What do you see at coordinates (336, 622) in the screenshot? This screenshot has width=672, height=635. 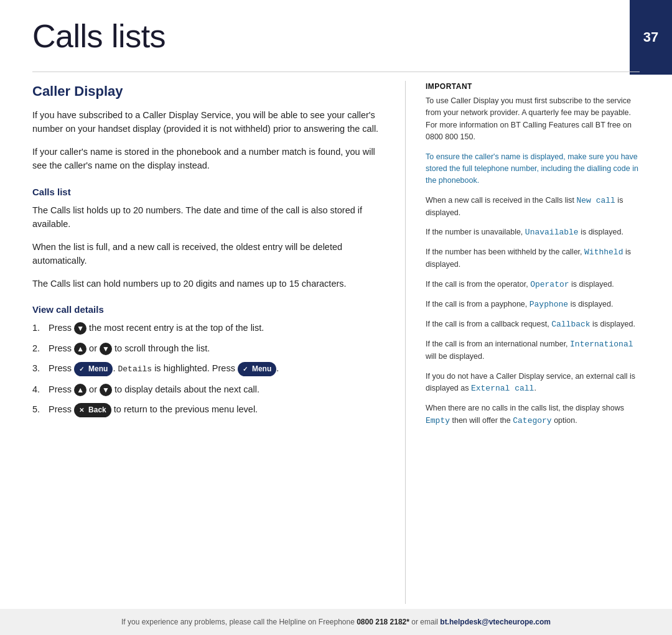 I see `footer-bar: If you experience any problems, please c…` at bounding box center [336, 622].